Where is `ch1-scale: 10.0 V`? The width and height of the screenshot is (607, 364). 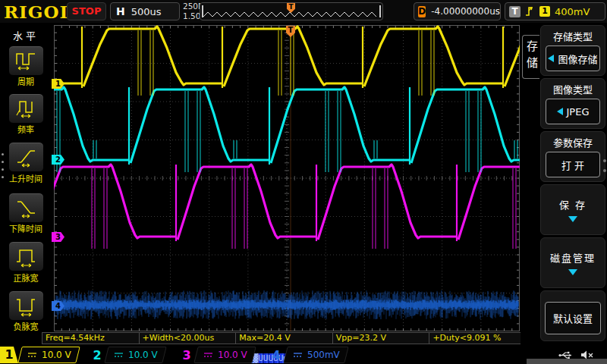
ch1-scale: 10.0 V is located at coordinates (56, 355).